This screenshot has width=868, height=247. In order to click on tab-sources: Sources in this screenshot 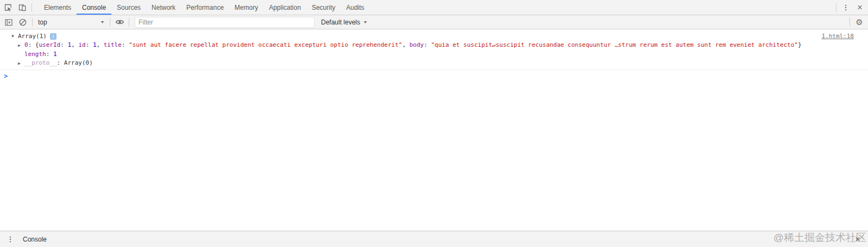, I will do `click(129, 8)`.